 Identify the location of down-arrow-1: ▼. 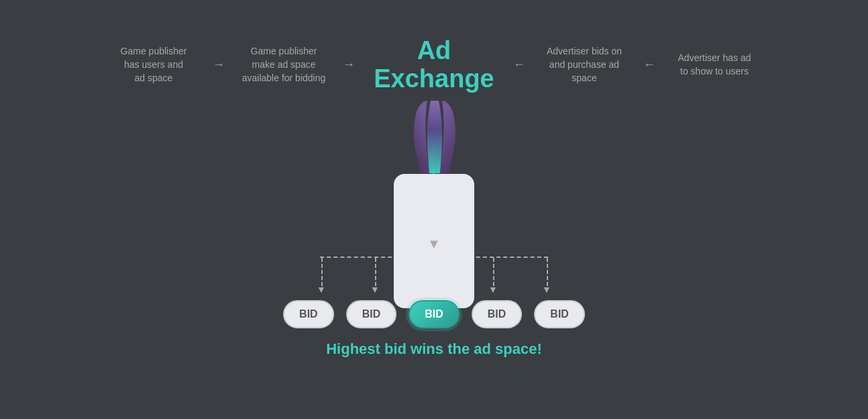
(321, 289).